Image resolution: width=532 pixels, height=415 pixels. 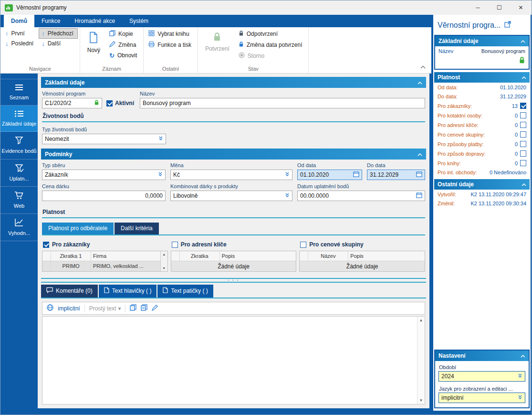 I want to click on first-button: ↑ První, so click(x=20, y=33).